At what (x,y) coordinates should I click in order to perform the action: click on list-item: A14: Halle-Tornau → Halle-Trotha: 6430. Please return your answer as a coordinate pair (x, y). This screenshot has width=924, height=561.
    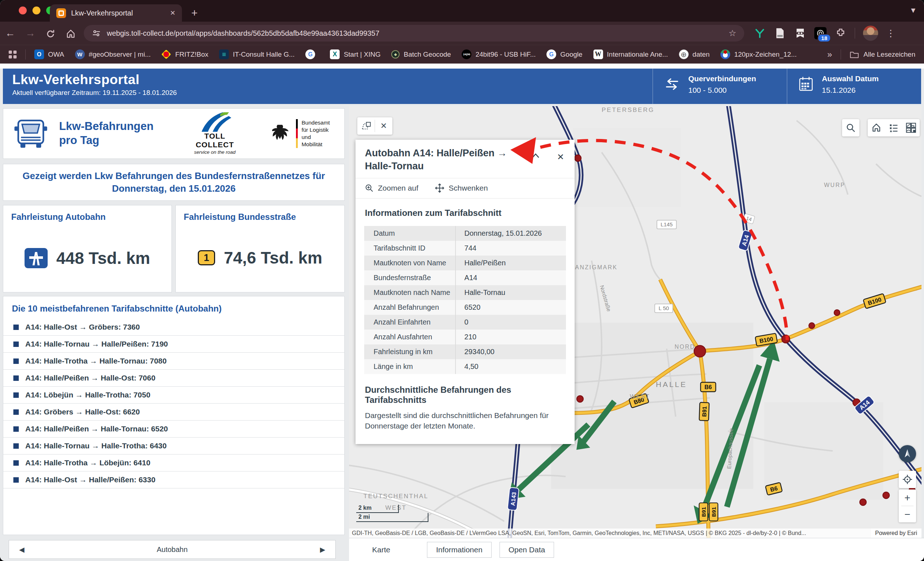
    Looking at the image, I should click on (174, 446).